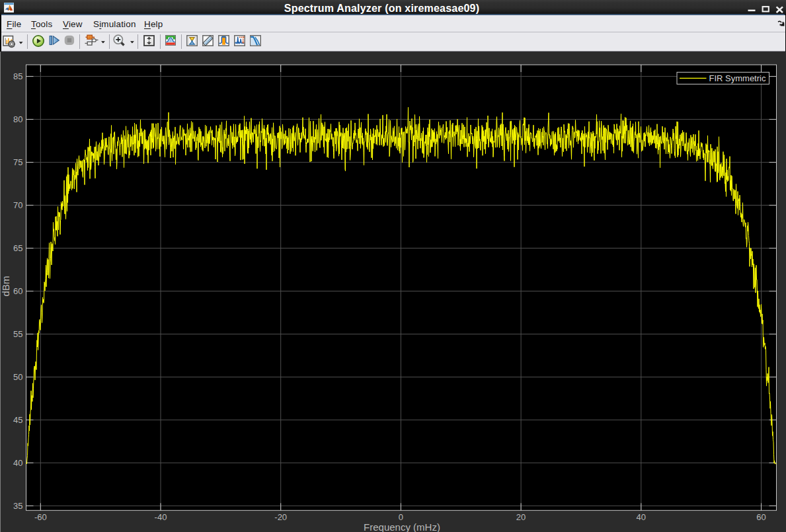  What do you see at coordinates (18, 506) in the screenshot?
I see `svg-text: 35` at bounding box center [18, 506].